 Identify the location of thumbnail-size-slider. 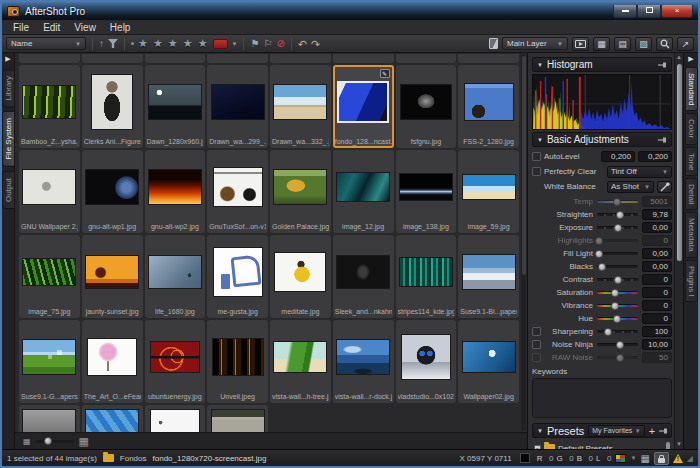
(55, 442).